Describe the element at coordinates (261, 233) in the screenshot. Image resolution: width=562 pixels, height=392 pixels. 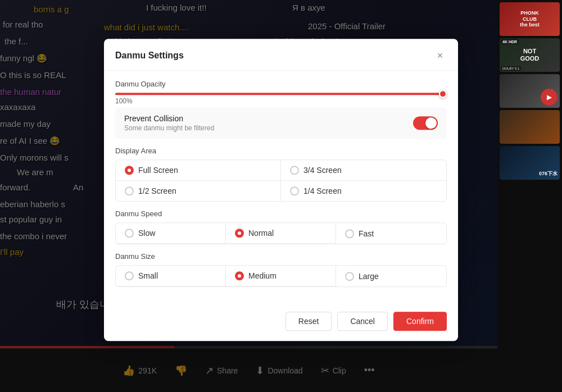
I see `speed-normal-label: Normal` at that location.